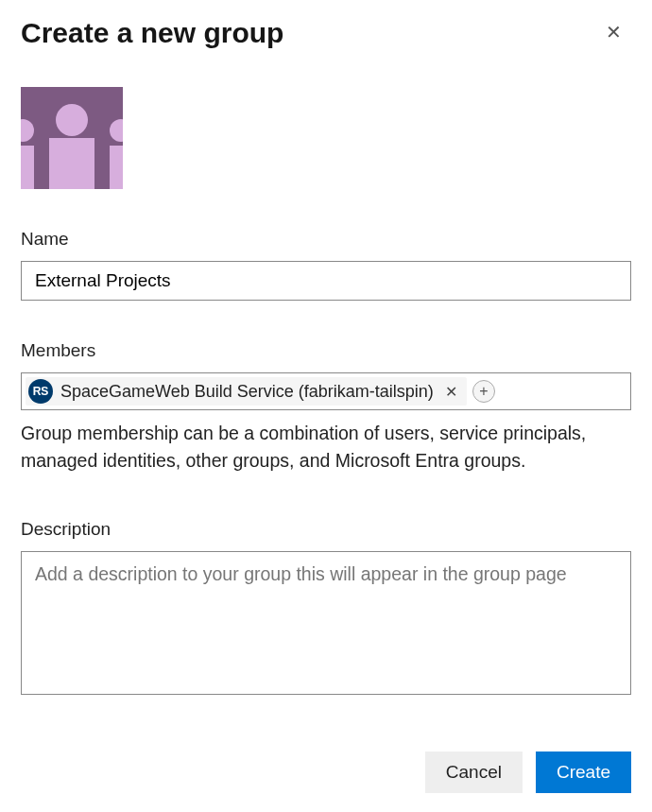  Describe the element at coordinates (248, 391) in the screenshot. I see `member-chip-label: SpaceGameWeb Build Service (fabrikam-tai…` at that location.